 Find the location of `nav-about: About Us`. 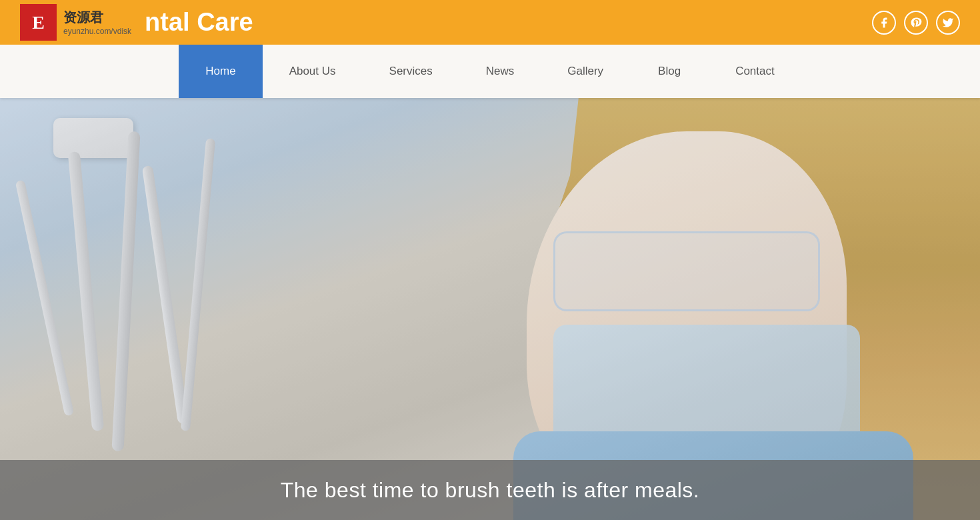

nav-about: About Us is located at coordinates (313, 71).